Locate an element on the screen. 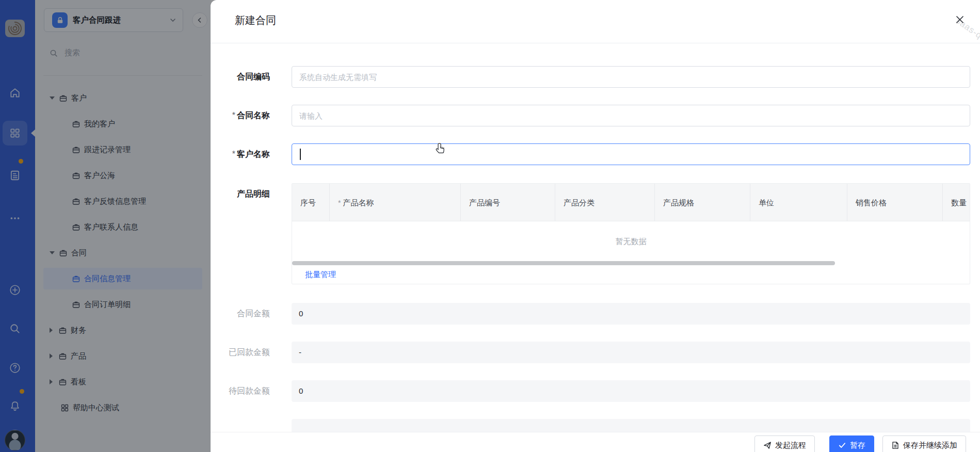 The height and width of the screenshot is (452, 980). col-seq: 序号 is located at coordinates (311, 202).